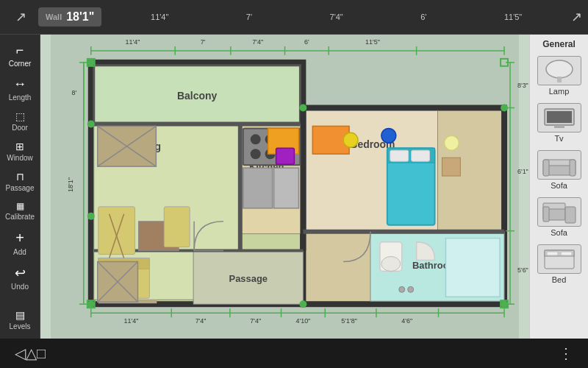 The image size is (588, 368). What do you see at coordinates (41, 353) in the screenshot?
I see `recents-icon: □` at bounding box center [41, 353].